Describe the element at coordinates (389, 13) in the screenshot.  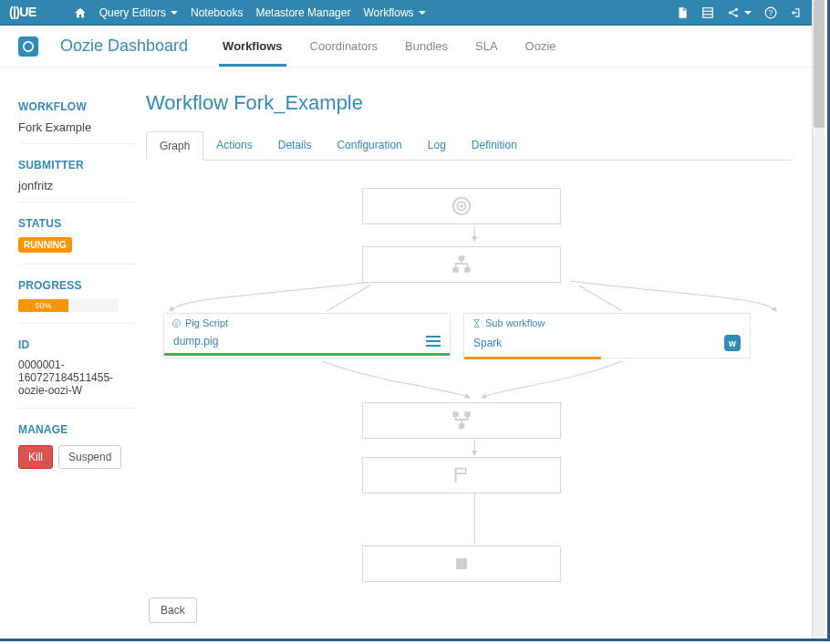
I see `nav-label: Workflows` at that location.